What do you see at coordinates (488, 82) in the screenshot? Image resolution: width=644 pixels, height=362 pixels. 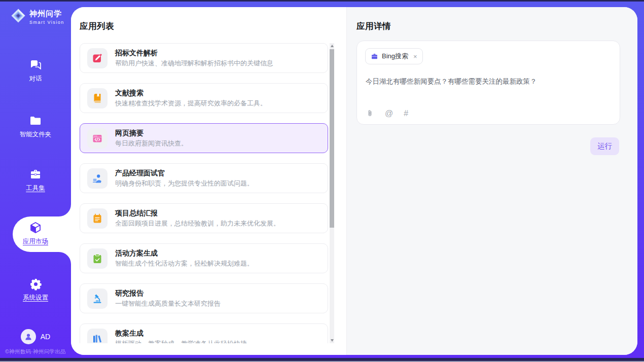 I see `query-input: 今日湖北有哪些新闻要点？有哪些需要关注的最新政策？` at bounding box center [488, 82].